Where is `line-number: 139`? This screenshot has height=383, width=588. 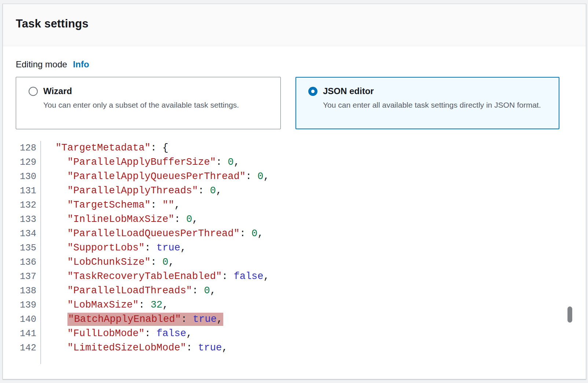
line-number: 139 is located at coordinates (29, 305).